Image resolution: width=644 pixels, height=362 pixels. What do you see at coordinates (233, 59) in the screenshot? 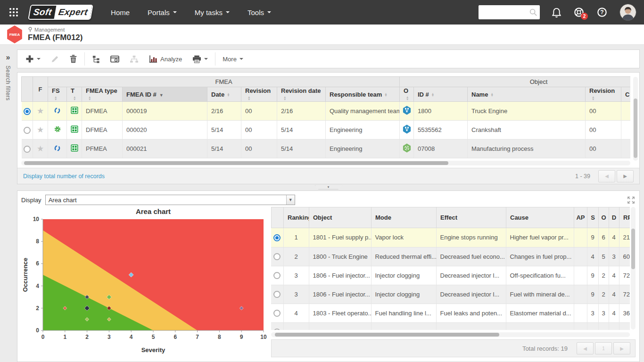
I see `more-button: More` at bounding box center [233, 59].